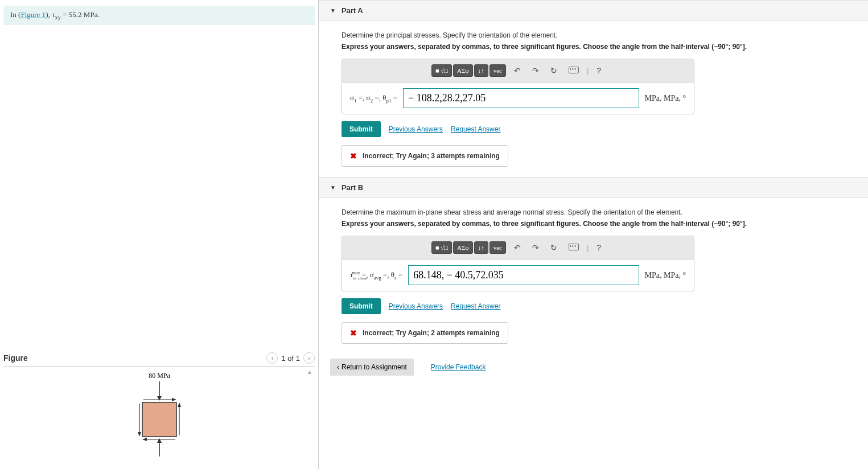  Describe the element at coordinates (309, 358) in the screenshot. I see `figure-next-button: ›` at that location.